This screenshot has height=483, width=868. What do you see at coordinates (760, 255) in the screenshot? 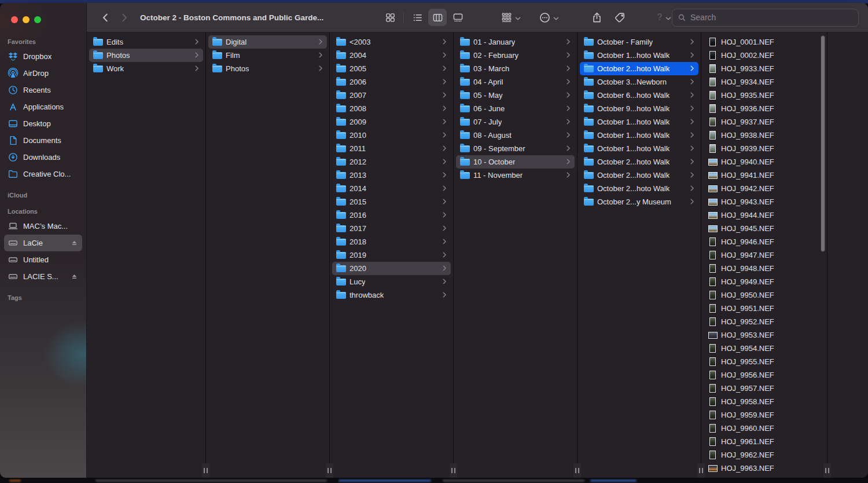
I see `file-row: HOJ_9947.NEF` at bounding box center [760, 255].